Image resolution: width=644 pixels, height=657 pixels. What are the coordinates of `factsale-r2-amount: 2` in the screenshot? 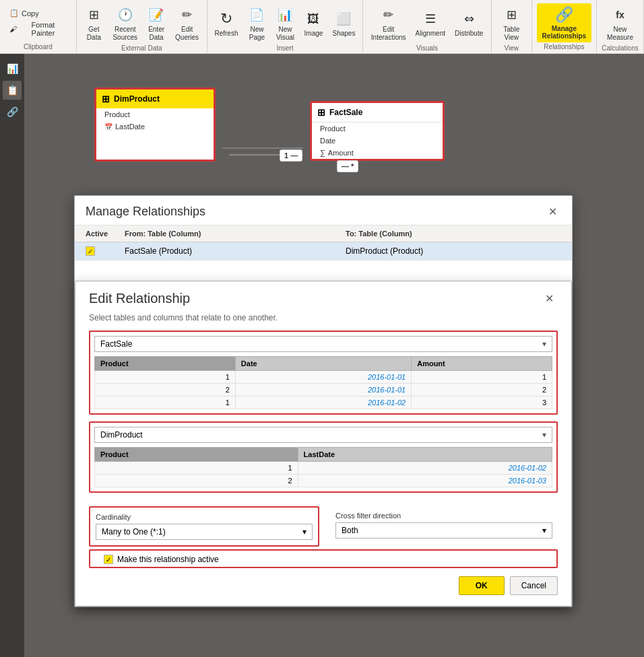 It's located at (482, 390).